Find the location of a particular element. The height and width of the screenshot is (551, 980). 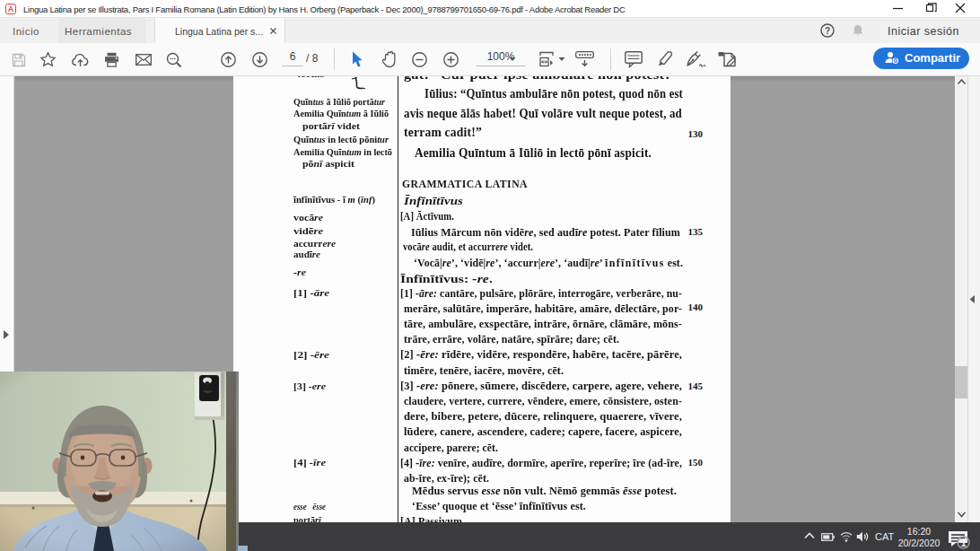

svg-text: 1 is located at coordinates (963, 543).